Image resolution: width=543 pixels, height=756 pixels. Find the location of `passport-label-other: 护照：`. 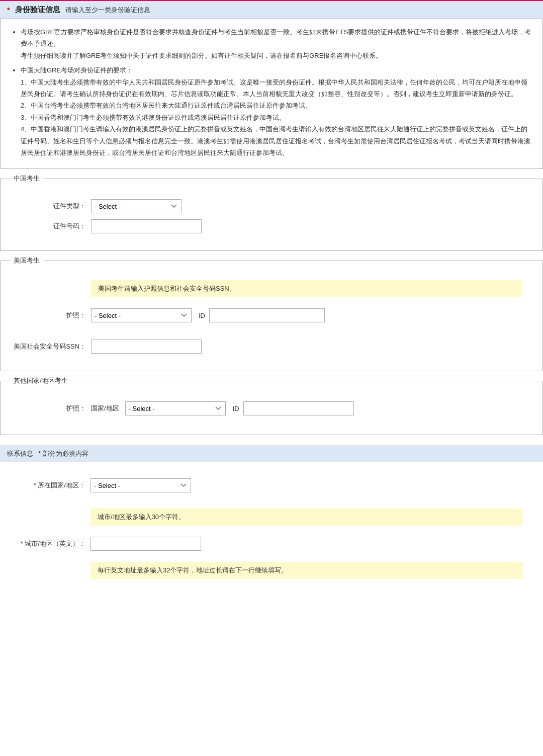

passport-label-other: 护照： is located at coordinates (51, 408).